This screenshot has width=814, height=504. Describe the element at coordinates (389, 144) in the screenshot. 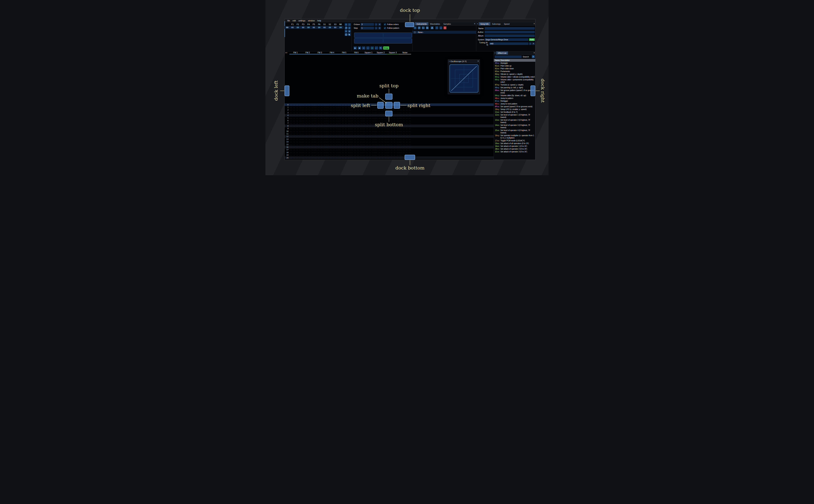

I see `pattern-row-15: 15... .. .. ....... .. .. ....... .. .. …` at that location.